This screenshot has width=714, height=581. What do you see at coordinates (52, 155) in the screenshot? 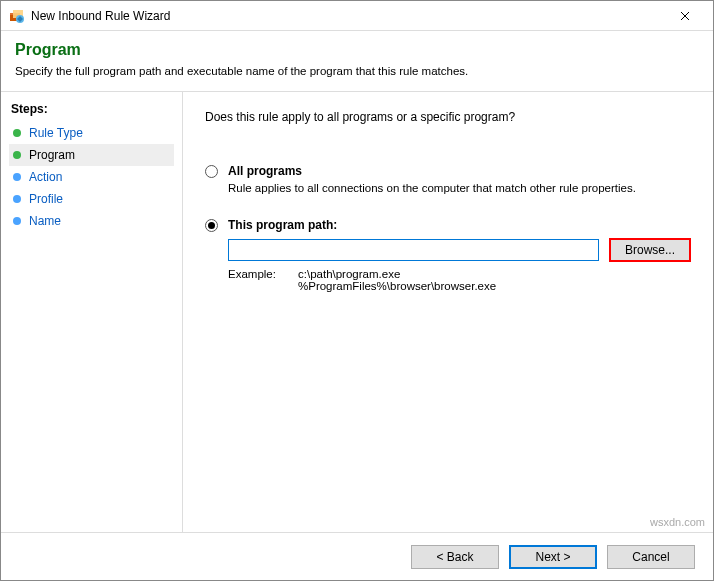
I see `step-label: Program` at bounding box center [52, 155].